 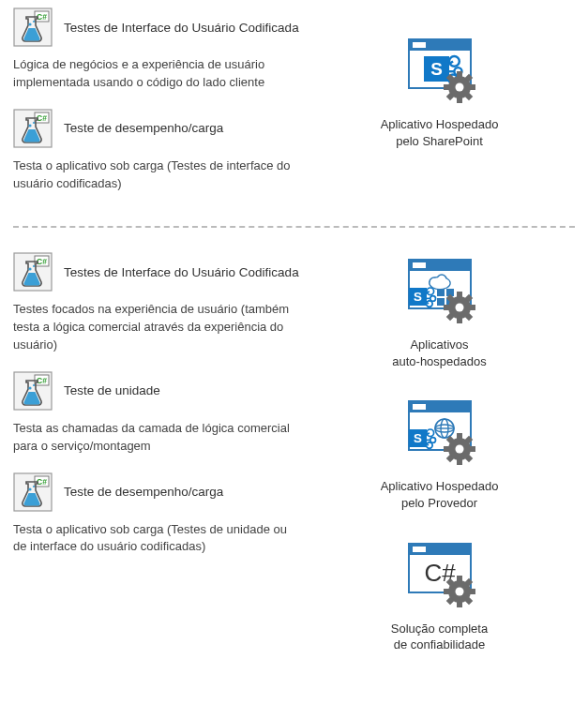 What do you see at coordinates (33, 391) in the screenshot?
I see `unit-test-icon` at bounding box center [33, 391].